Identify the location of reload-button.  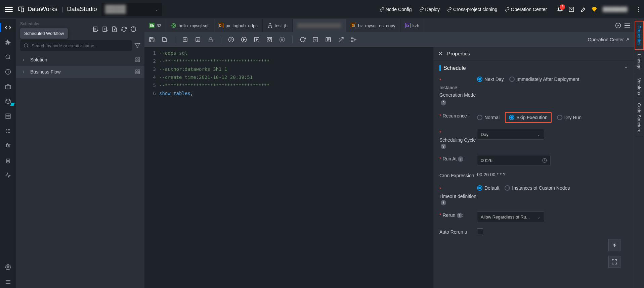
(303, 40).